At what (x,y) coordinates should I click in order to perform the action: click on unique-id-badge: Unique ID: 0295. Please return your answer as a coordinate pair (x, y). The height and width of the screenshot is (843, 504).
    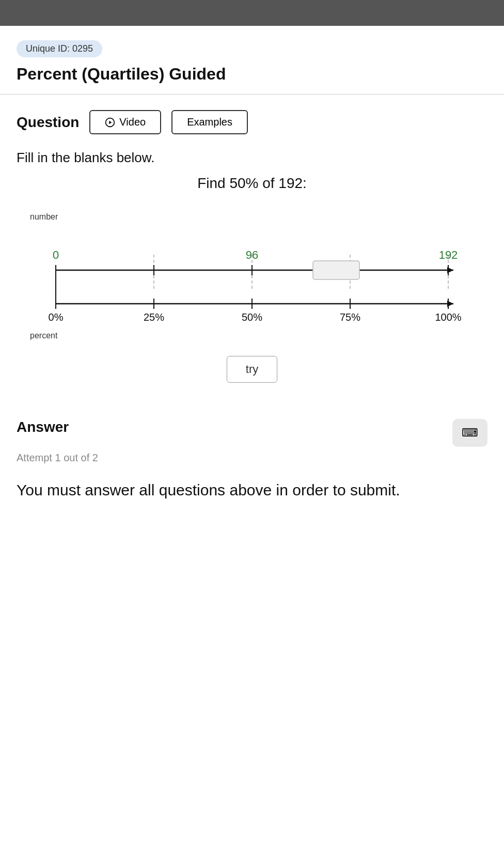
    Looking at the image, I should click on (59, 49).